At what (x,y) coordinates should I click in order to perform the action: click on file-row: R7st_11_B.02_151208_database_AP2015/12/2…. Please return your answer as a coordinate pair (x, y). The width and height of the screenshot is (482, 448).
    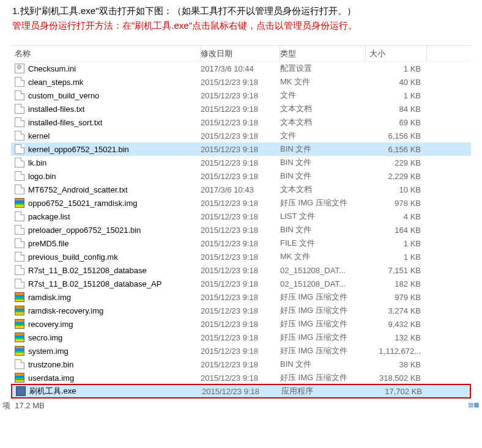
    Looking at the image, I should click on (241, 284).